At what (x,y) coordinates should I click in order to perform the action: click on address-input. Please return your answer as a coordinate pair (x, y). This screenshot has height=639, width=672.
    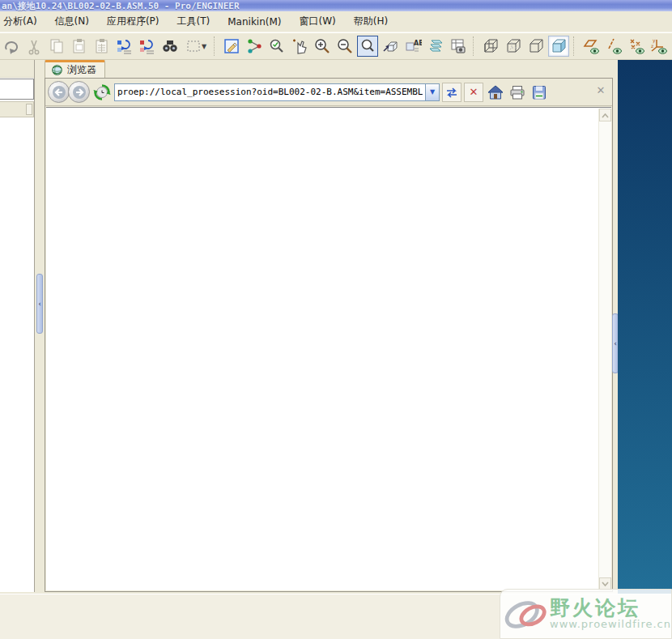
    Looking at the image, I should click on (270, 92).